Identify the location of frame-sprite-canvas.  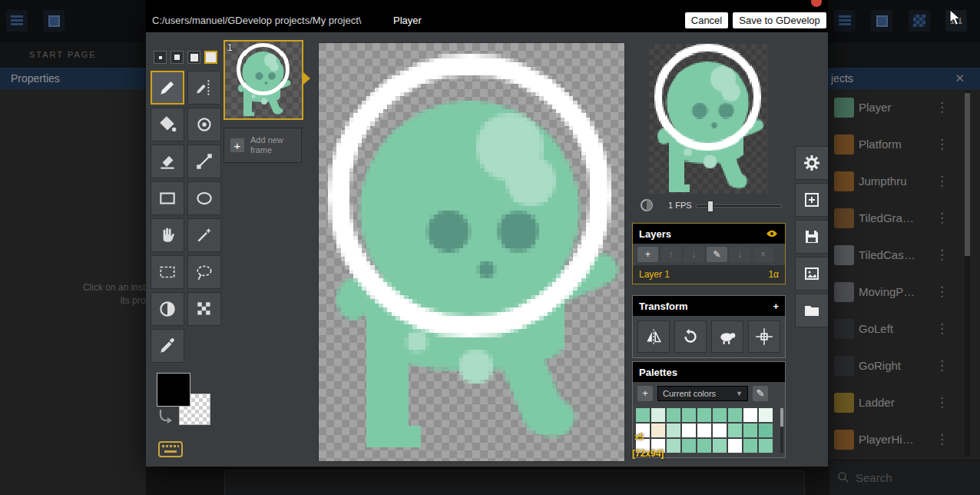
(263, 80).